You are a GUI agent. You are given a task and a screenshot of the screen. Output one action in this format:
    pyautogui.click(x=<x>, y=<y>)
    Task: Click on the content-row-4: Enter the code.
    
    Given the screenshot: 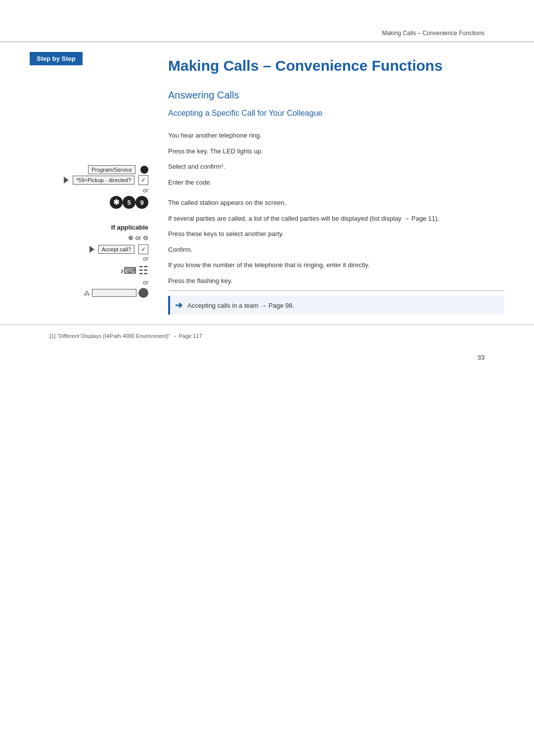 What is the action you would take?
    pyautogui.click(x=336, y=183)
    